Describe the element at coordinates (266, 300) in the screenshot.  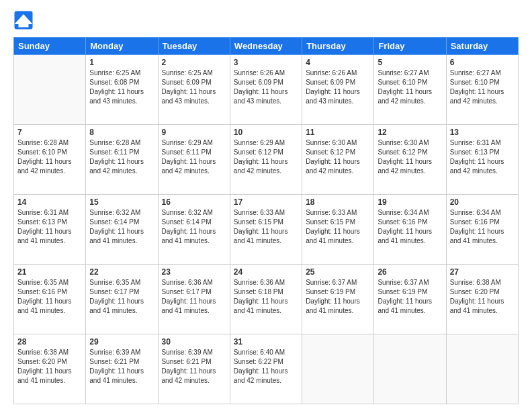
I see `calendar-cell: 24Sunrise: 6:36 AM Sunset: 6:18 PM Dayli…` at that location.